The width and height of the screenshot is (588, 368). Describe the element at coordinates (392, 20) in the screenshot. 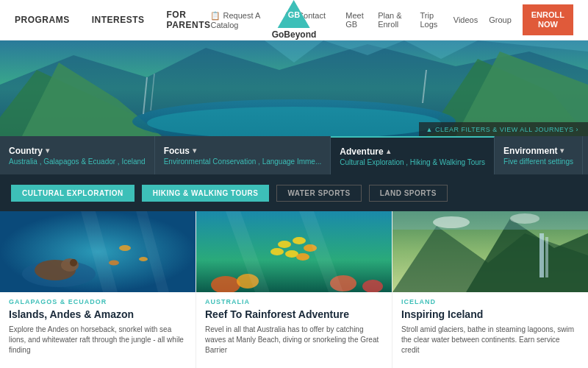

I see `top-right-area: 📋 Request A Catalog 💬 Contact Us Meet GB…` at that location.